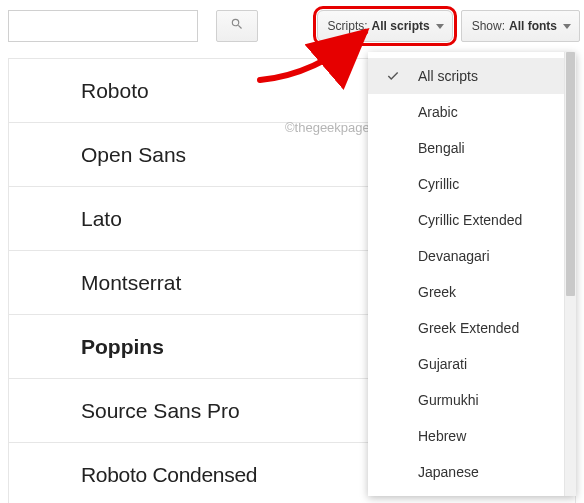 The image size is (584, 503). Describe the element at coordinates (470, 220) in the screenshot. I see `menu-item-label: Cyrillic Extended` at that location.